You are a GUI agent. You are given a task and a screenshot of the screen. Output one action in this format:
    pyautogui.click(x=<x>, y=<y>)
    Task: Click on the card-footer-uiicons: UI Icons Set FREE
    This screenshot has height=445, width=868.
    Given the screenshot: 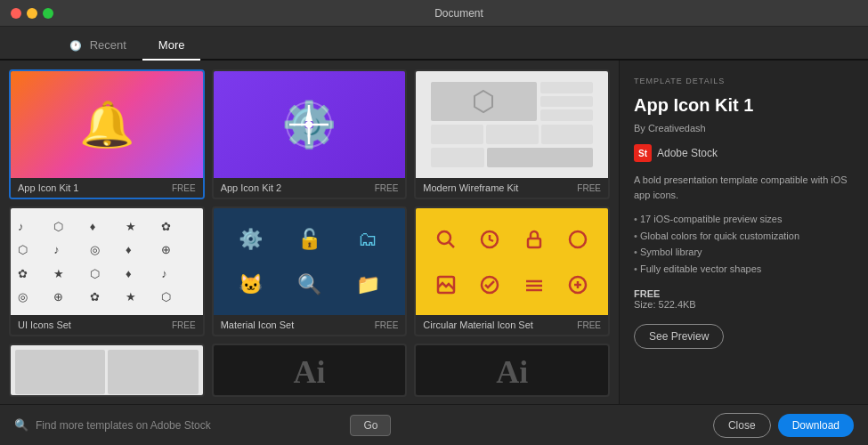 What is the action you would take?
    pyautogui.click(x=107, y=325)
    